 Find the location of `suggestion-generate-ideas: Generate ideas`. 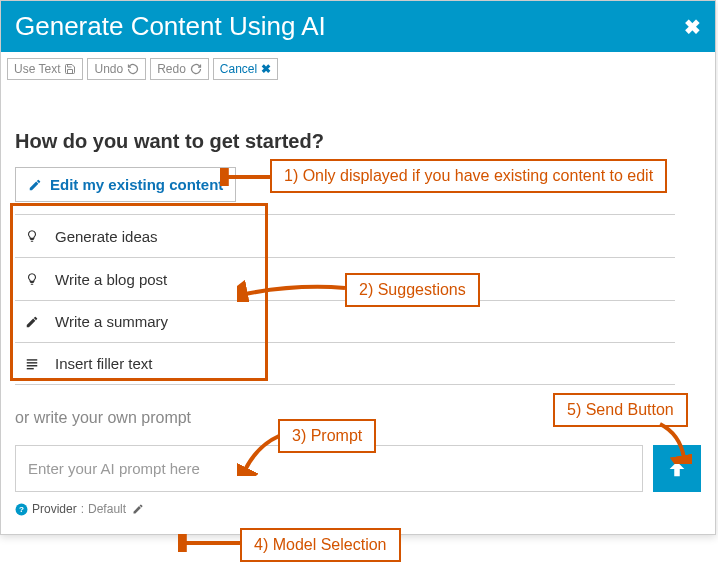

suggestion-generate-ideas: Generate ideas is located at coordinates (345, 236).